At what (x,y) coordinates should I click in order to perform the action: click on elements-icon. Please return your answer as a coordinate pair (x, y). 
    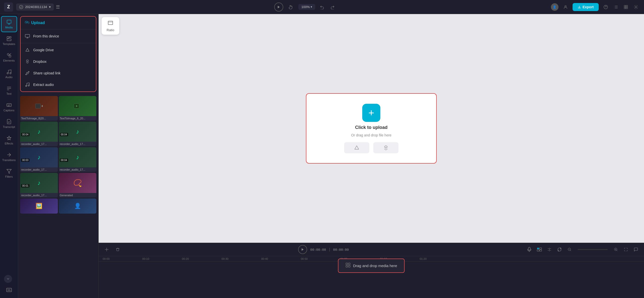
    Looking at the image, I should click on (9, 55).